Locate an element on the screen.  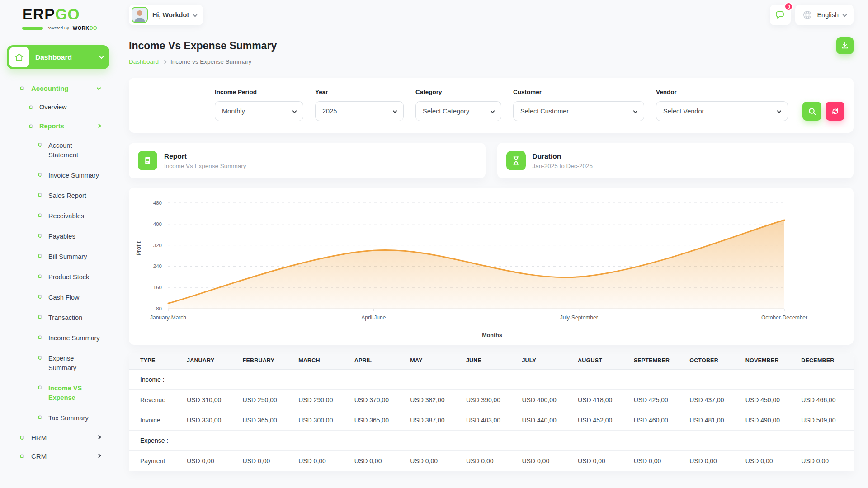
language-label: English is located at coordinates (828, 15).